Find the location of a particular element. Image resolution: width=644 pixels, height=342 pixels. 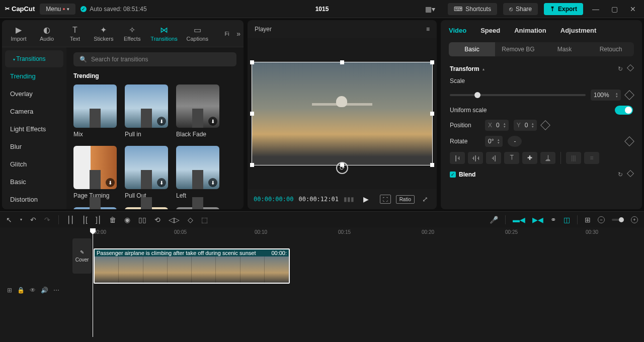

align-center-v-icon: ✚ is located at coordinates (530, 158).